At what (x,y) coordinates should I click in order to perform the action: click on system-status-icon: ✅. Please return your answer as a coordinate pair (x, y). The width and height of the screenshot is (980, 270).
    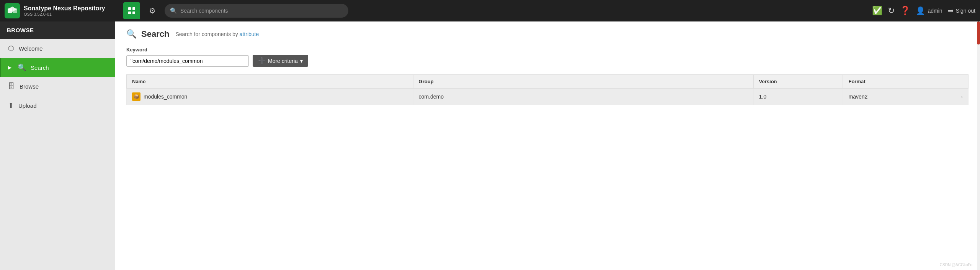
    Looking at the image, I should click on (877, 11).